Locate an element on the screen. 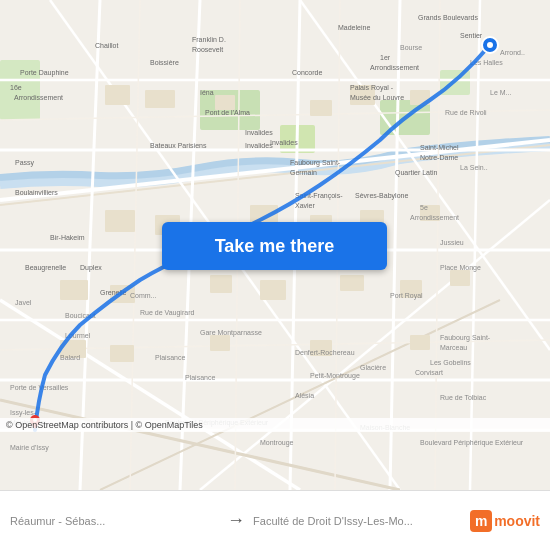 The width and height of the screenshot is (550, 550). svg-text: Bateaux Parisiens is located at coordinates (178, 146).